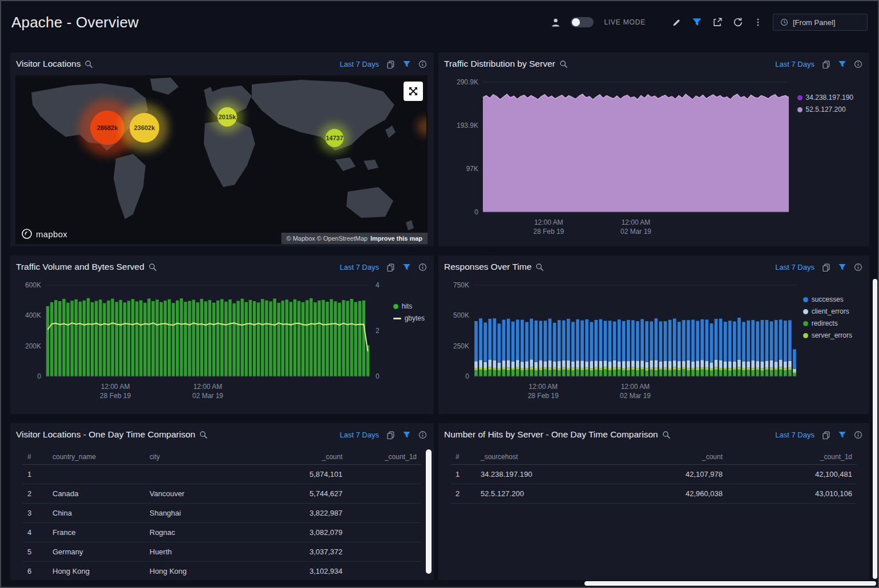 The image size is (879, 588). Describe the element at coordinates (96, 457) in the screenshot. I see `column-header: country_name` at that location.